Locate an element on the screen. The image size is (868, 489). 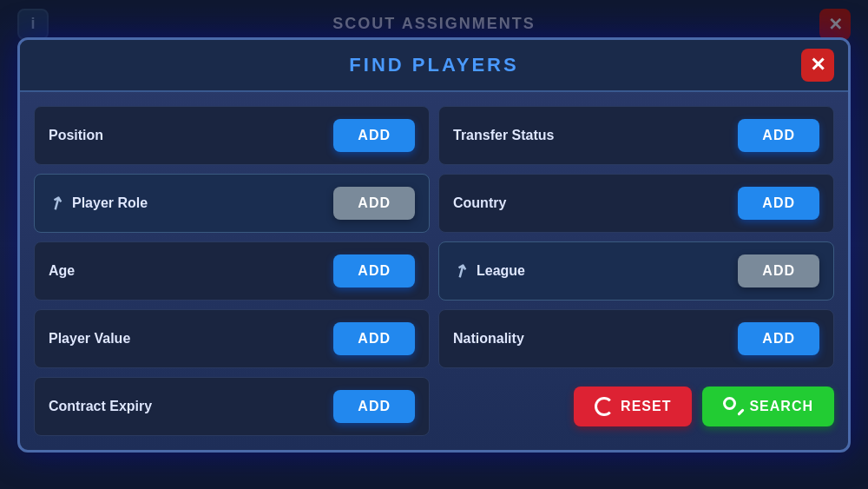
filter-label-country: Country is located at coordinates (479, 203).